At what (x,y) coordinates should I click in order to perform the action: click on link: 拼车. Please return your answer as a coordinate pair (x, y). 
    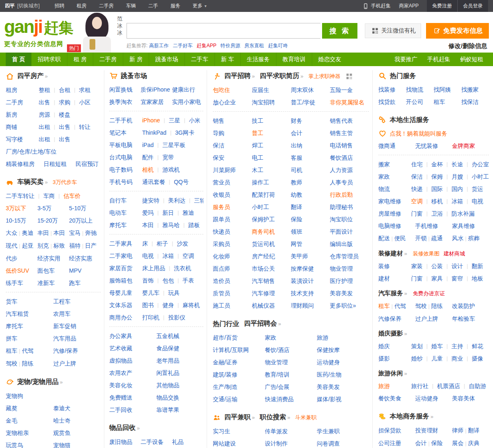
    Looking at the image, I should click on (12, 338).